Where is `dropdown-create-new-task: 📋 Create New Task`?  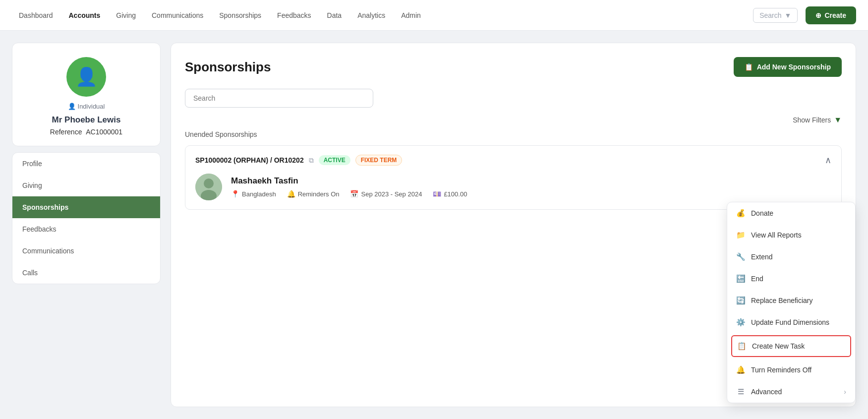 dropdown-create-new-task: 📋 Create New Task is located at coordinates (791, 346).